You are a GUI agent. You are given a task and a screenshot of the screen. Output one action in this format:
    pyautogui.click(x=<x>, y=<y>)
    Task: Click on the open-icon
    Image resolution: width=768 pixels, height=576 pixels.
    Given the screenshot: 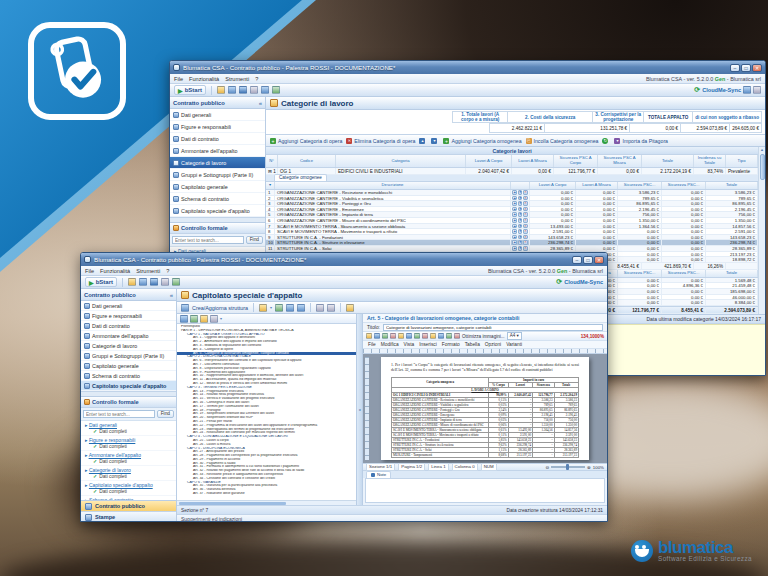 What is the action you would take?
    pyautogui.click(x=377, y=336)
    